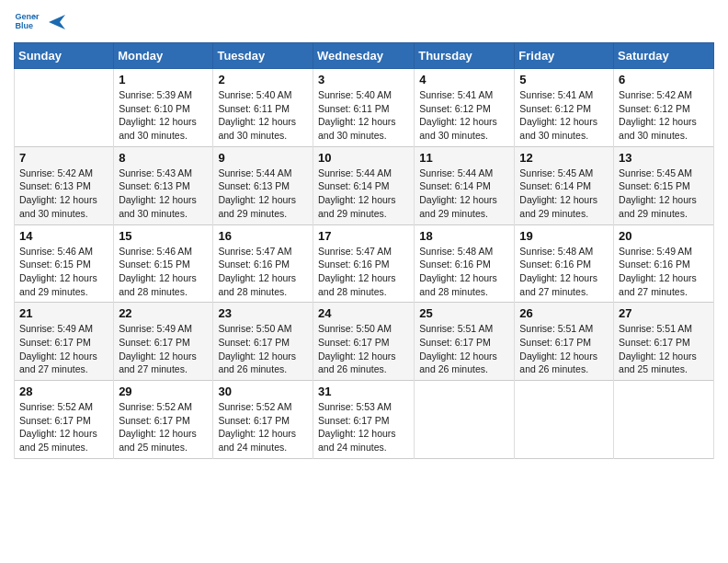  What do you see at coordinates (64, 313) in the screenshot?
I see `day-number: 21` at bounding box center [64, 313].